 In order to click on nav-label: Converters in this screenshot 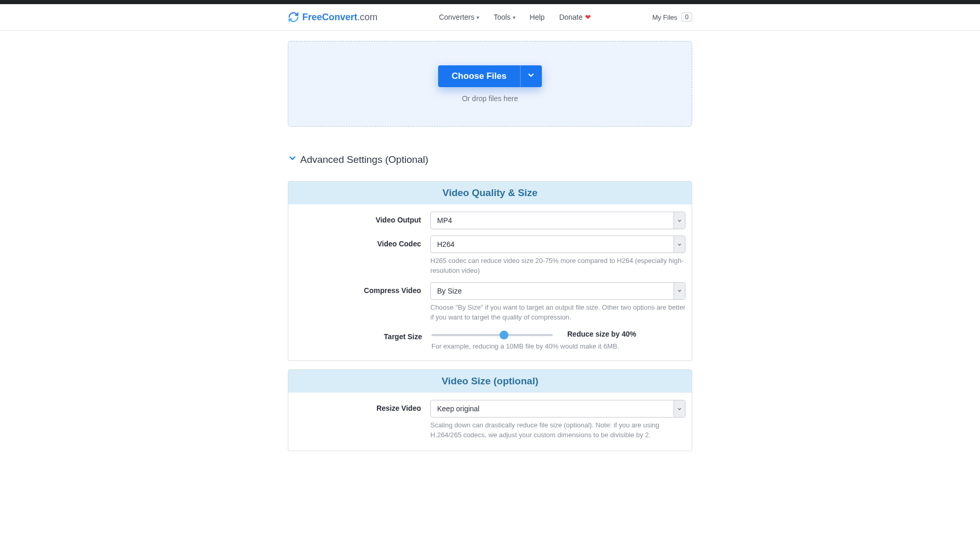, I will do `click(456, 17)`.